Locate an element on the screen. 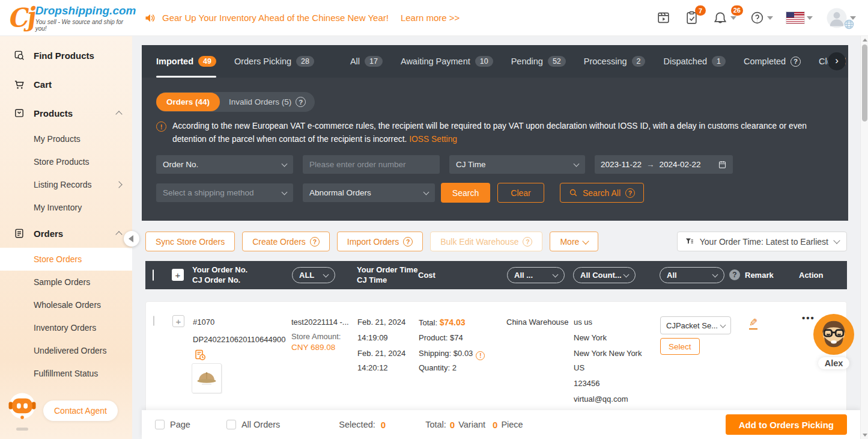  product-thumbnail is located at coordinates (207, 378).